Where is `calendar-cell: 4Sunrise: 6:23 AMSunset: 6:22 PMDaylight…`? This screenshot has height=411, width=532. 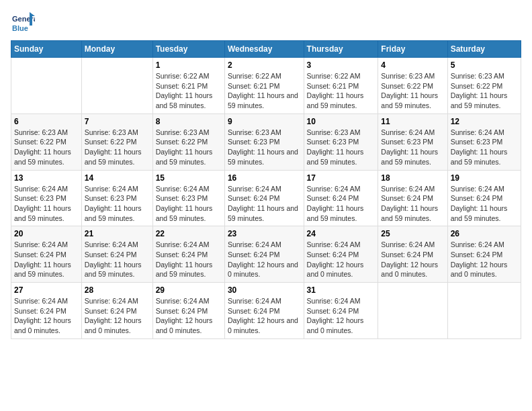
calendar-cell: 4Sunrise: 6:23 AMSunset: 6:22 PMDaylight… is located at coordinates (412, 86).